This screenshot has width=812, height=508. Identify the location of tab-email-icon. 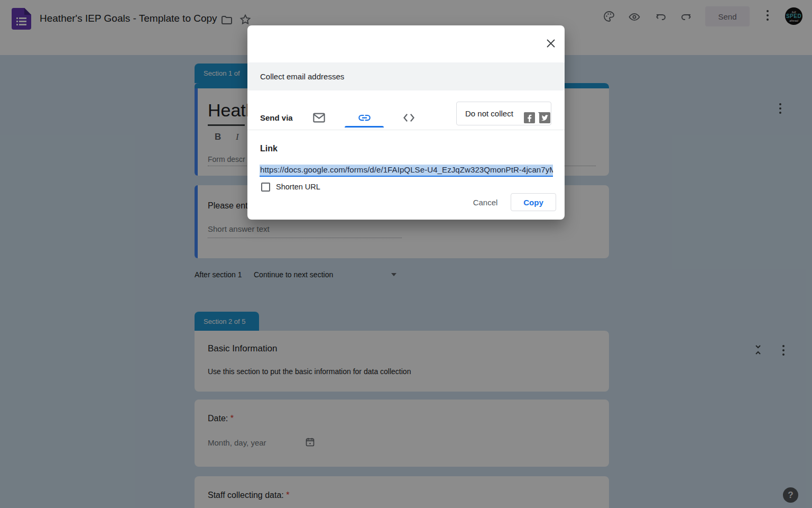
(319, 117).